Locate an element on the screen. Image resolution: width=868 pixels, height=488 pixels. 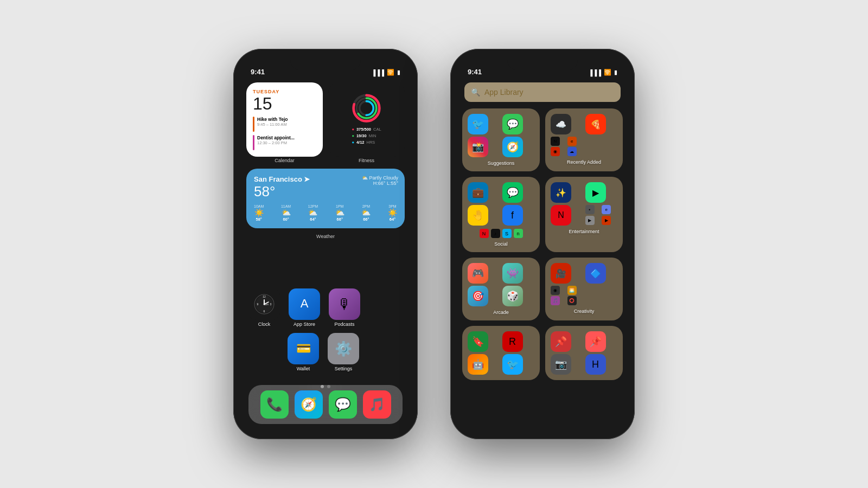
dock-music: 🎵 is located at coordinates (377, 404).